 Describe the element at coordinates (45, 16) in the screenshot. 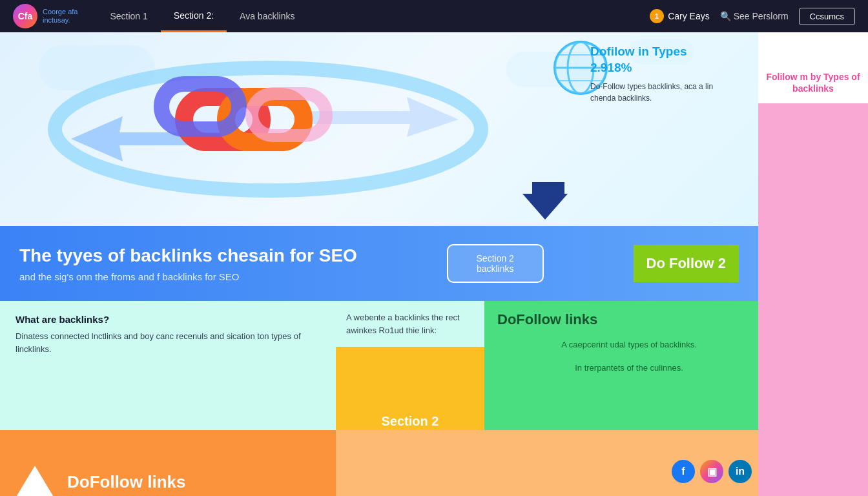

I see `logo-area: Cfa Coorge afa inctusay.` at that location.